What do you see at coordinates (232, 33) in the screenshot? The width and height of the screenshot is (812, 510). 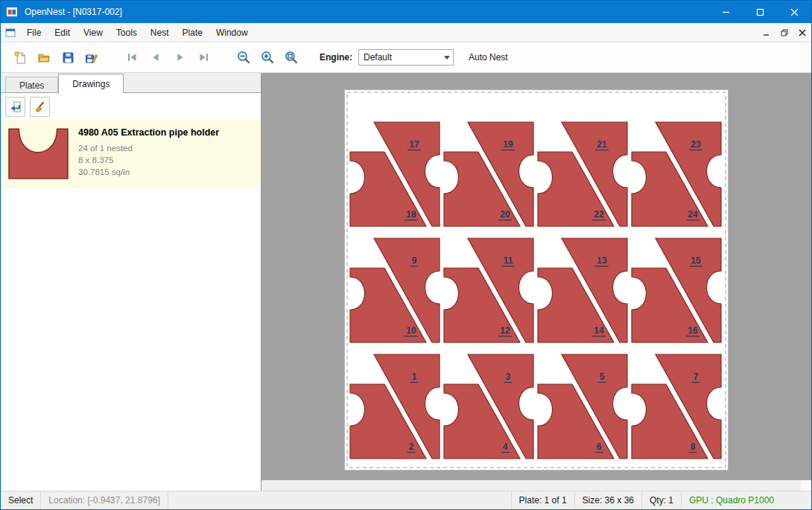 I see `menu-item-window: Window` at bounding box center [232, 33].